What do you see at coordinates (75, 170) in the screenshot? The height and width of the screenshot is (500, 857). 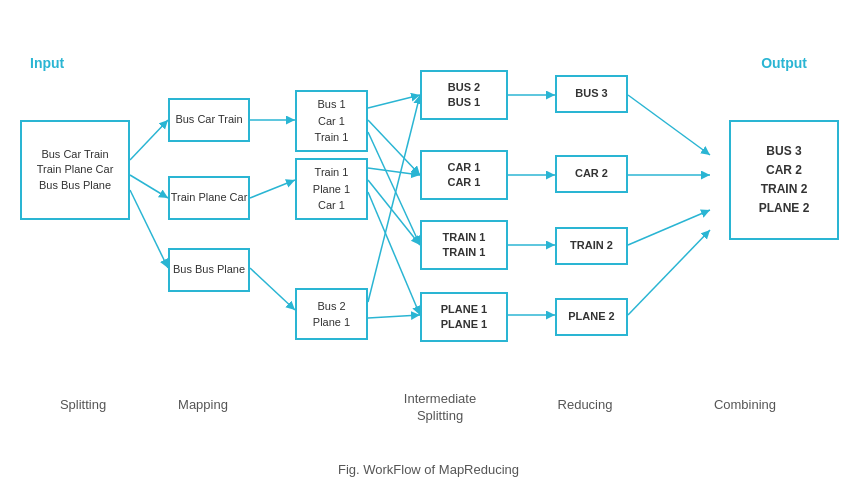 I see `input-box: Bus Car Train Train Plane Car Bus Bus Pl…` at bounding box center [75, 170].